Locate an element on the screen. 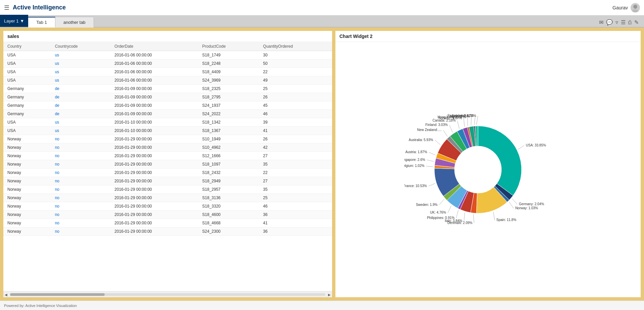 This screenshot has width=644, height=310. table-row: Norwayno2016-01-29 00:00:00S18_109735 is located at coordinates (168, 165).